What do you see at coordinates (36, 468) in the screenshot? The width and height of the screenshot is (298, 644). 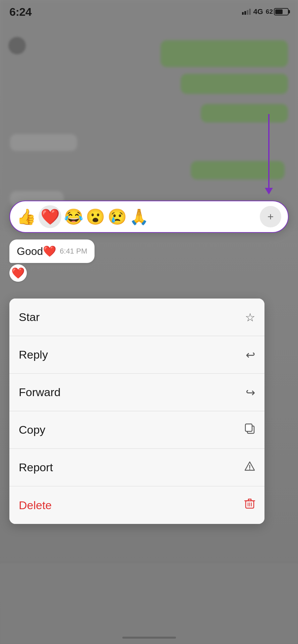 I see `menu-item-report-label: Report` at bounding box center [36, 468].